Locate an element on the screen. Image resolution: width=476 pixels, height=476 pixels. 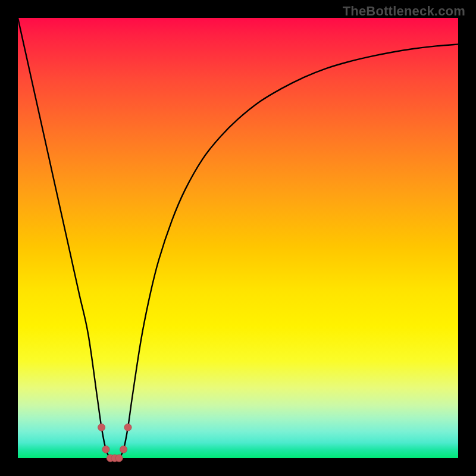
watermark-text: TheBottleneck.com is located at coordinates (404, 11).